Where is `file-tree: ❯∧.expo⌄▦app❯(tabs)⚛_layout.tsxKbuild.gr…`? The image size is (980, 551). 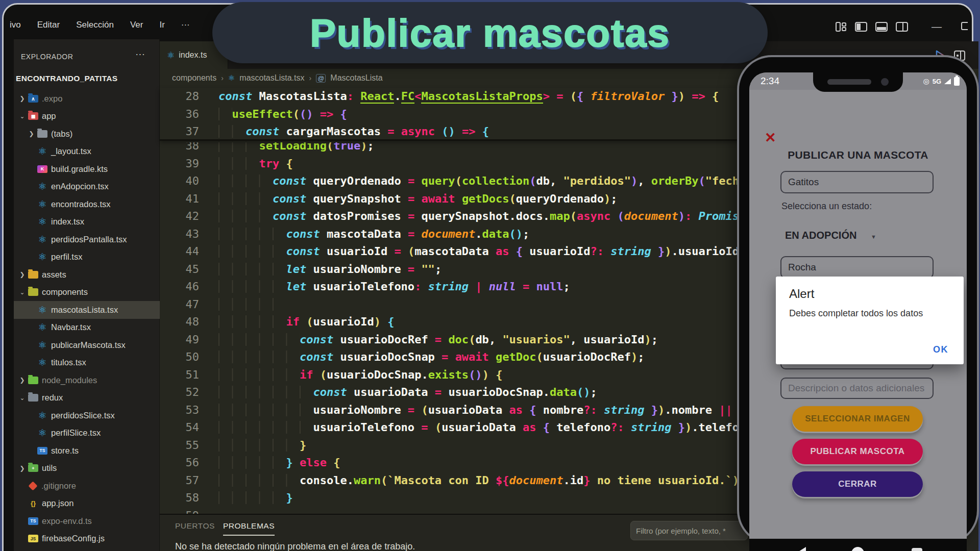
file-tree: ❯∧.expo⌄▦app❯(tabs)⚛_layout.tsxKbuild.gr… is located at coordinates (87, 320).